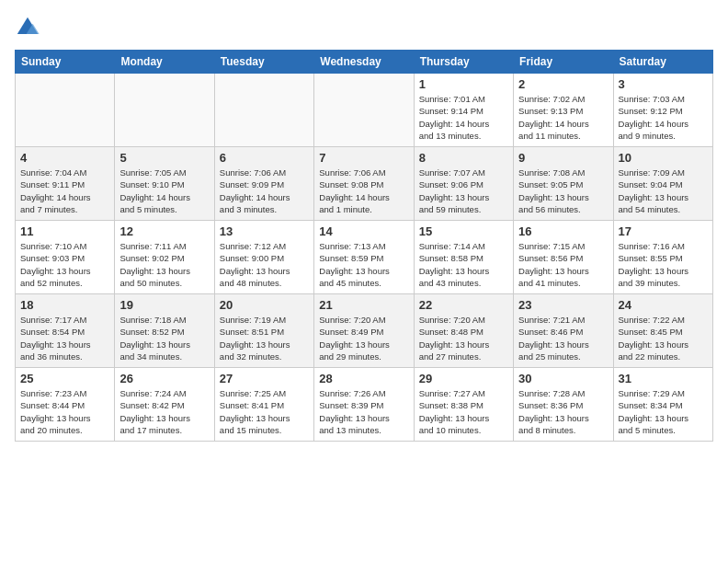 The height and width of the screenshot is (563, 728). Describe the element at coordinates (563, 191) in the screenshot. I see `day-info: Sunrise: 7:08 AM Sunset: 9:05 PM Dayligh…` at that location.